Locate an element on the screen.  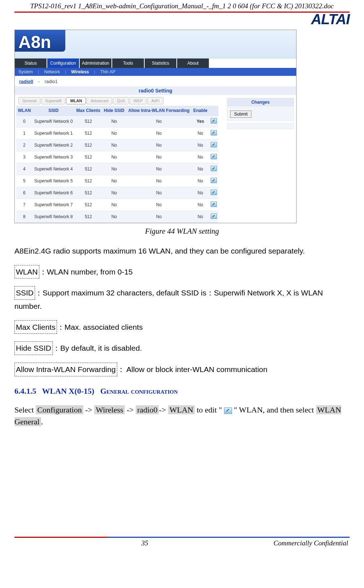
definition-term: Allow Intra-WLAN Forwarding is located at coordinates (66, 369).